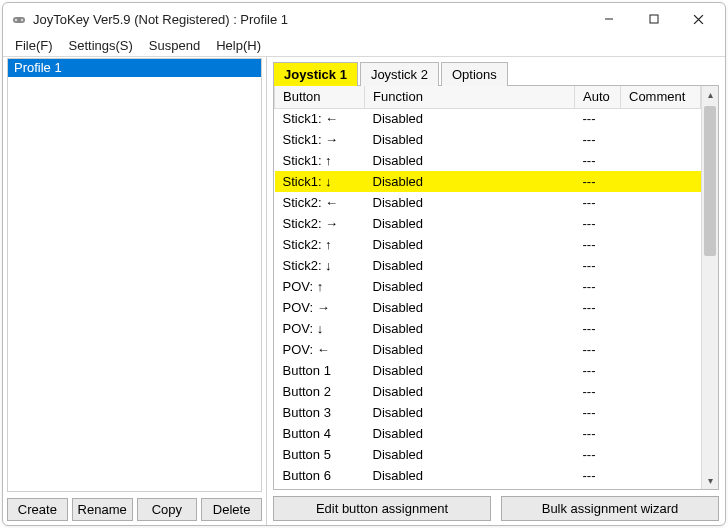 The image size is (728, 528). Describe the element at coordinates (174, 46) in the screenshot. I see `menu-item: Suspend` at that location.